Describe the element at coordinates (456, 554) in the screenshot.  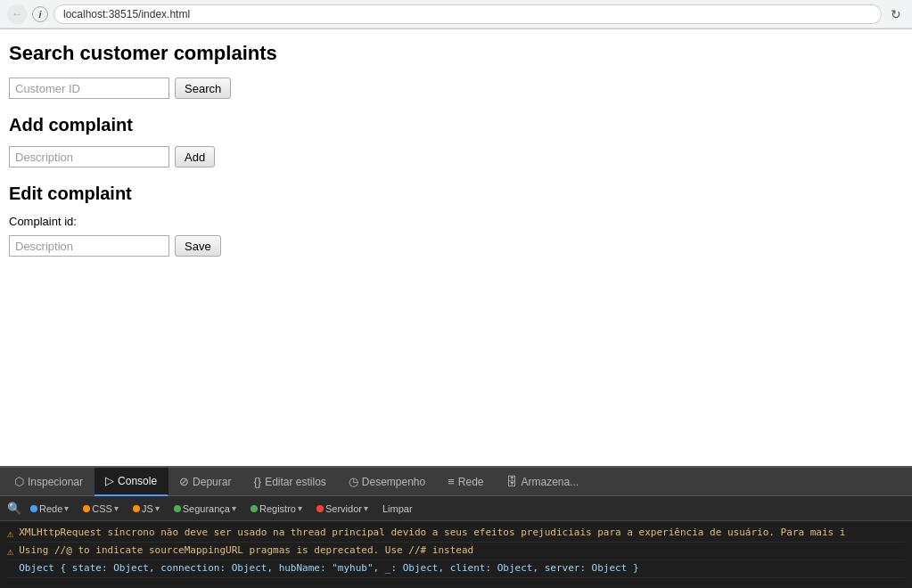
I see `devtools-console: ⚠ XMLHttpRequest síncrono não deve ser u…` at that location.